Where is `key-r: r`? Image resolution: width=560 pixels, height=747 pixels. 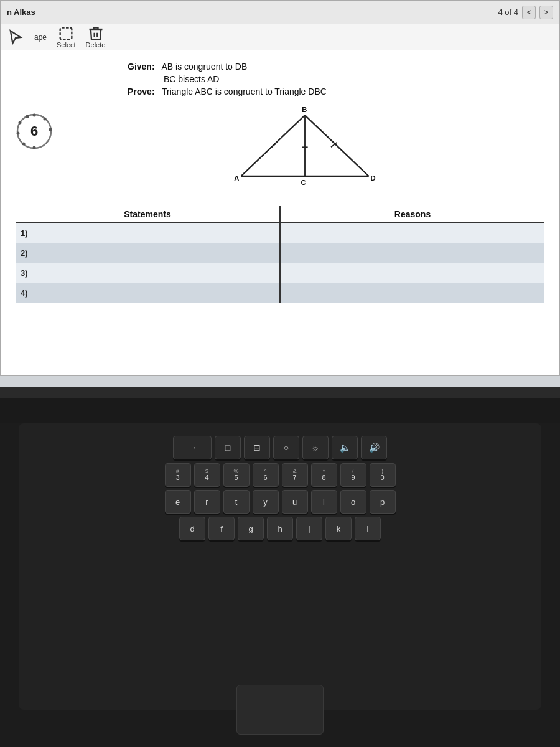 key-r: r is located at coordinates (207, 502).